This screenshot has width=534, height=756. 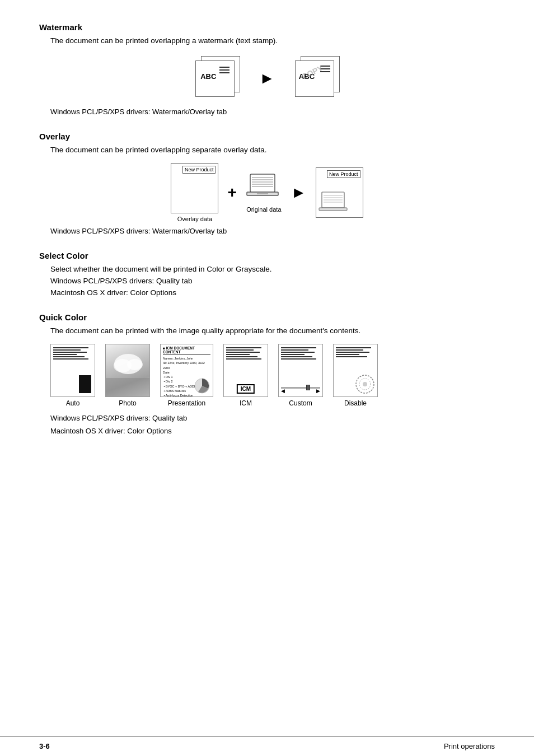 I want to click on qc-photo-box, so click(x=128, y=371).